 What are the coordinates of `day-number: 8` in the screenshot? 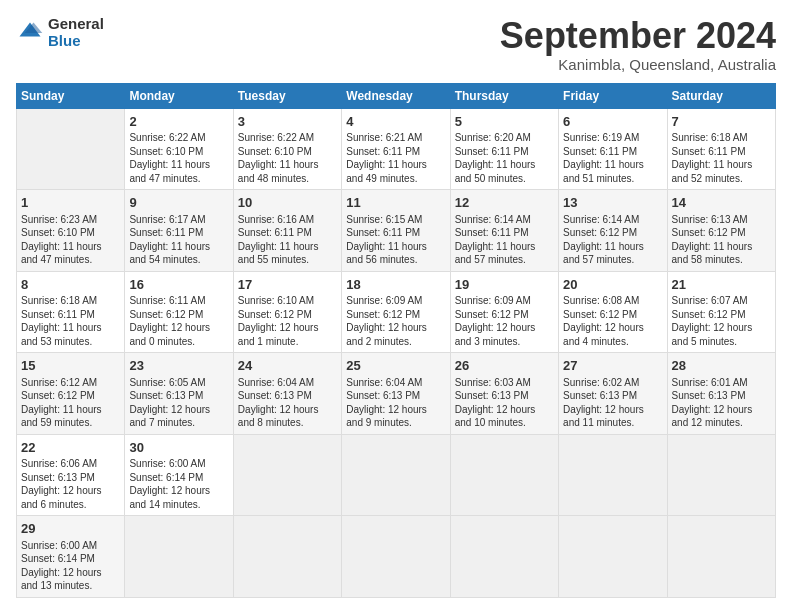 It's located at (70, 285).